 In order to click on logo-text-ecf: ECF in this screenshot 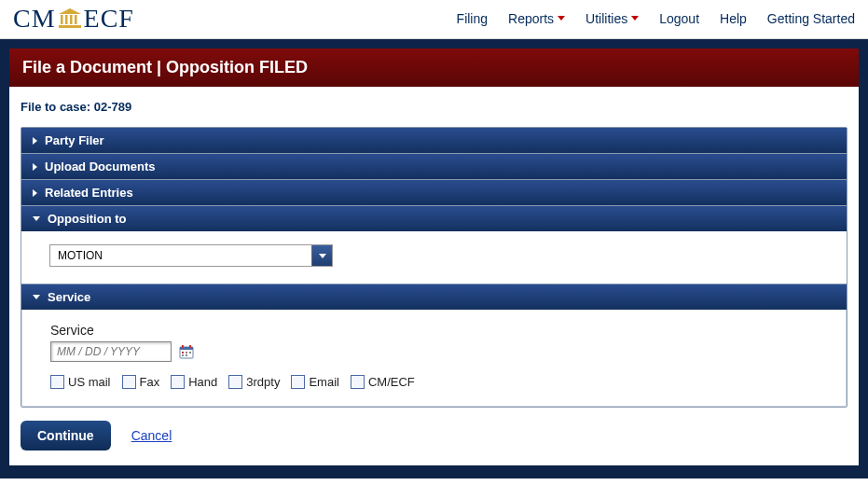, I will do `click(109, 19)`.